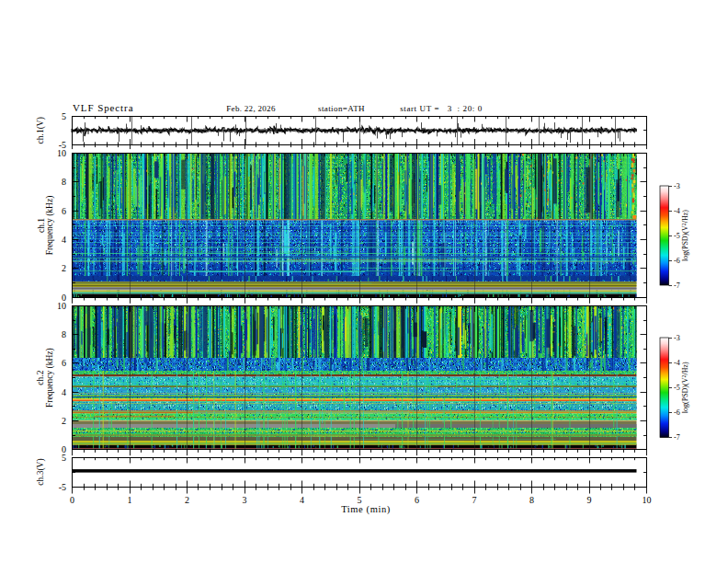 This screenshot has height=563, width=728. Describe the element at coordinates (441, 109) in the screenshot. I see `svg-text: start UT = 3 : 20: 0` at that location.